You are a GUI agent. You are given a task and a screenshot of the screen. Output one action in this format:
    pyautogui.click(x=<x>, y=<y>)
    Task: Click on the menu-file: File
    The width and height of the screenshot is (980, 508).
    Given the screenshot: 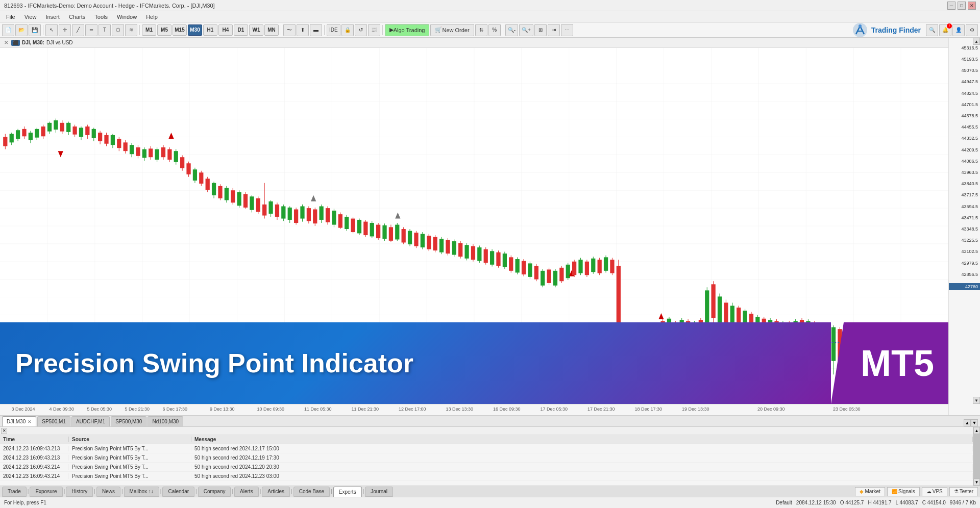 What is the action you would take?
    pyautogui.click(x=11, y=17)
    